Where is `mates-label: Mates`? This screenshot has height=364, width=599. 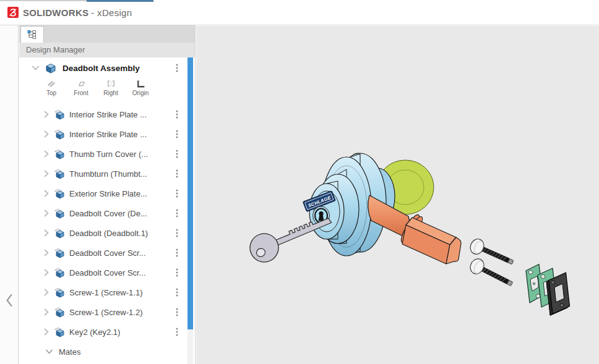
mates-label: Mates is located at coordinates (69, 352).